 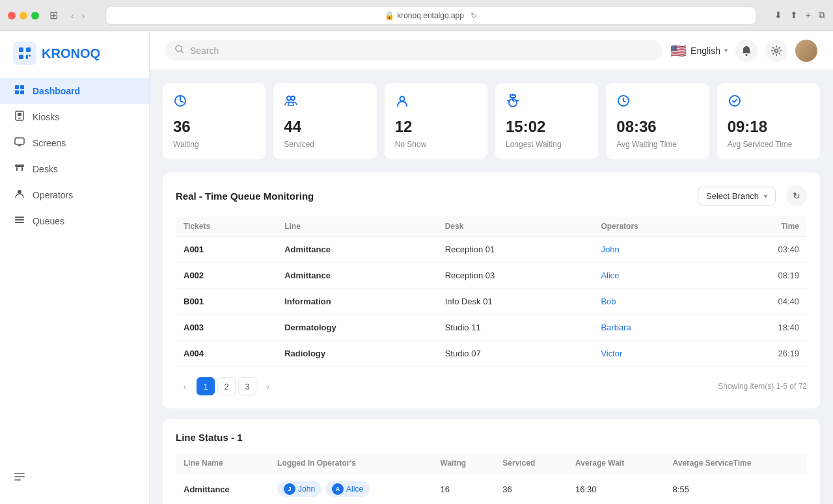 I want to click on ls-col-operators: Logged In Operator's, so click(x=351, y=463).